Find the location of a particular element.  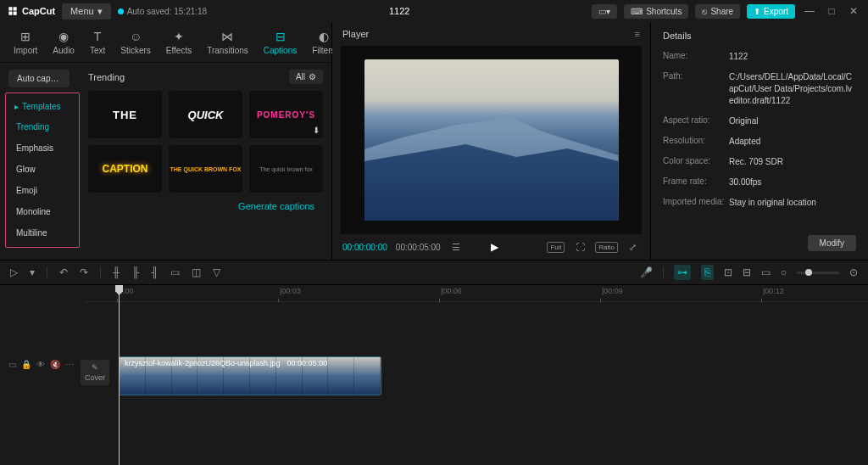

generate-captions-button: Generate captions is located at coordinates (276, 206).